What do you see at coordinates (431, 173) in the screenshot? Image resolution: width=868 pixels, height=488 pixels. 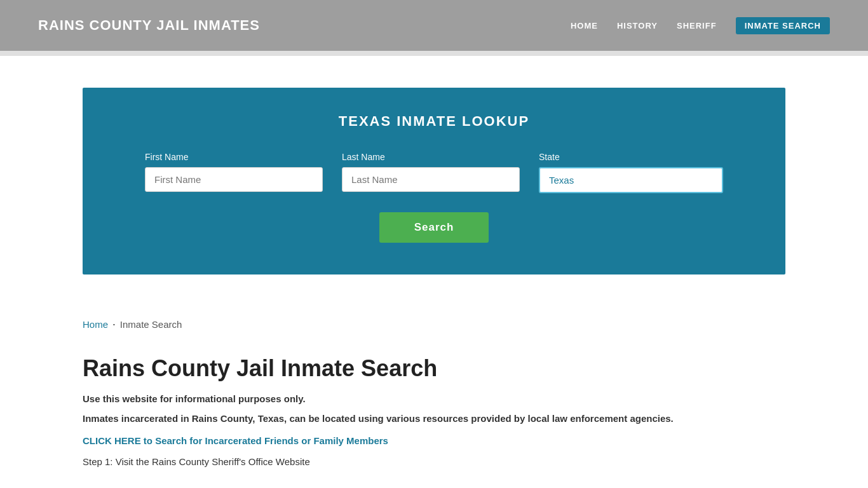 I see `last-name-group: Last Name` at bounding box center [431, 173].